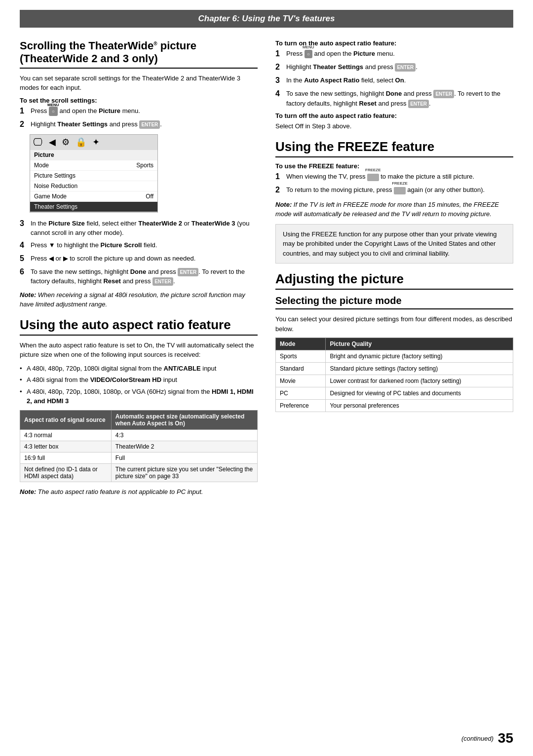 The width and height of the screenshot is (533, 756). Describe the element at coordinates (505, 738) in the screenshot. I see `page-number: 35` at that location.